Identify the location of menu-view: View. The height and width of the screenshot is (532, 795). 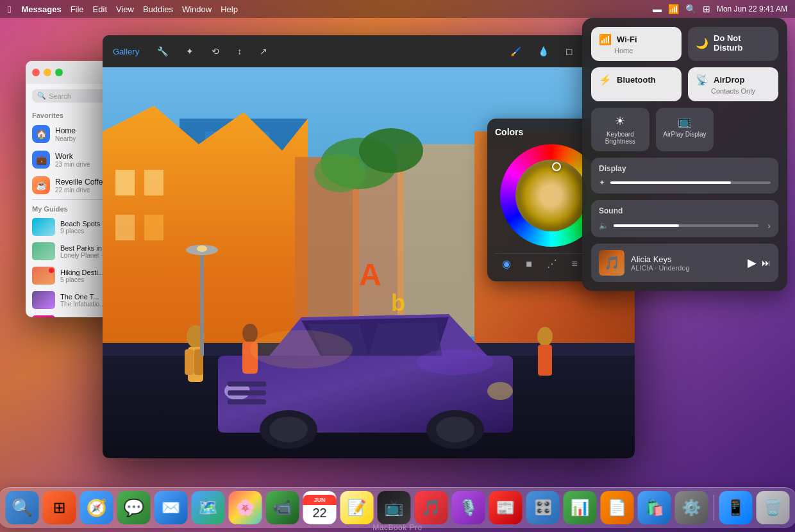
(125, 9).